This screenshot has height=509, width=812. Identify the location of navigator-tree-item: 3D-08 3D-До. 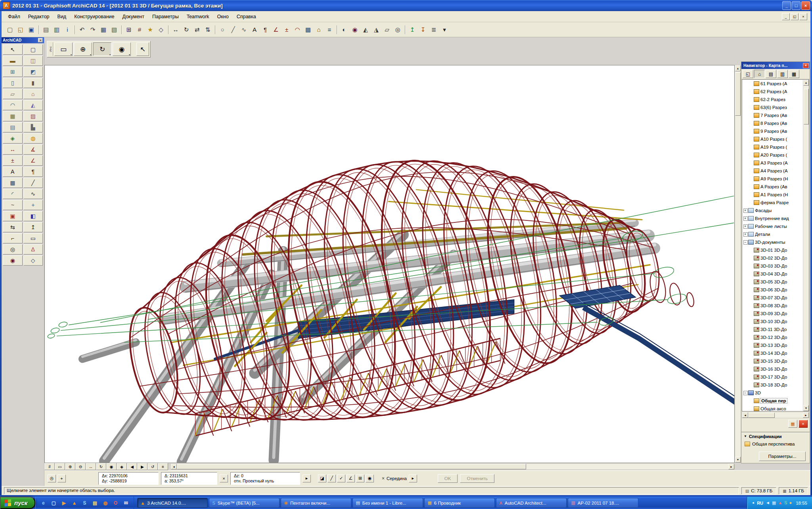
(772, 306).